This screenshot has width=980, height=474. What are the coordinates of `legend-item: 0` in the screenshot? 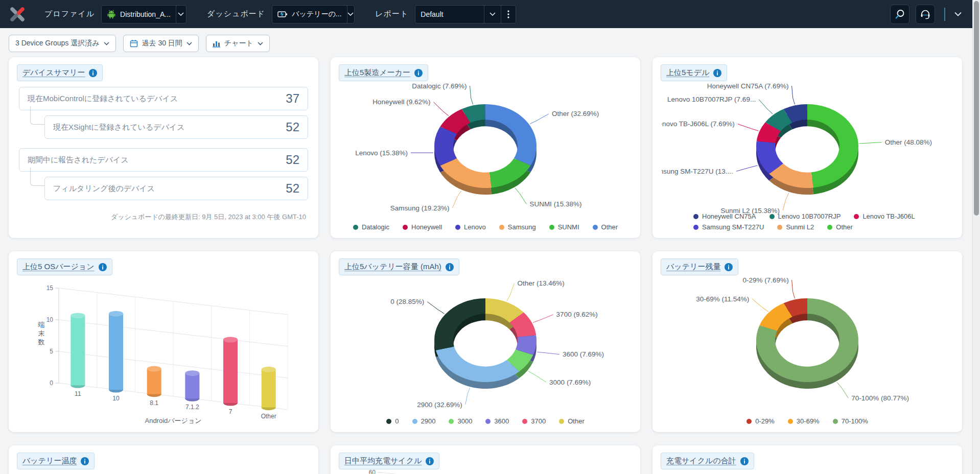 It's located at (392, 421).